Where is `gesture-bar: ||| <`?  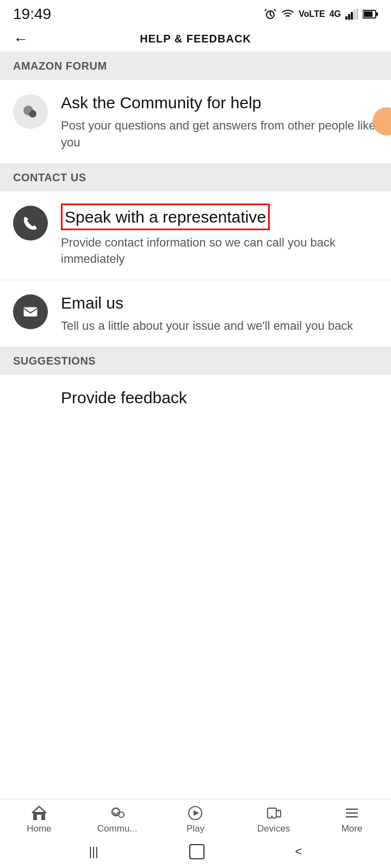 gesture-bar: ||| < is located at coordinates (196, 853).